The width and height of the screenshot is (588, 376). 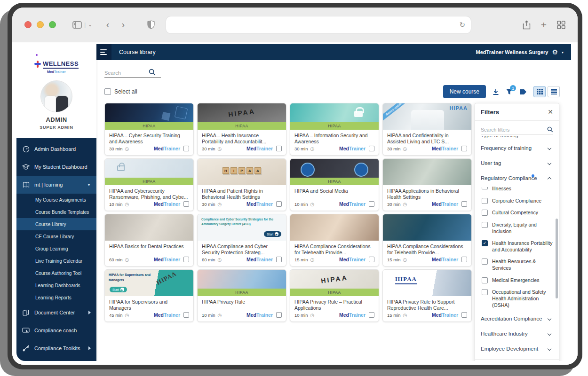 What do you see at coordinates (334, 129) in the screenshot?
I see `course-card: HIPAA HIPAA – Information Security and A…` at bounding box center [334, 129].